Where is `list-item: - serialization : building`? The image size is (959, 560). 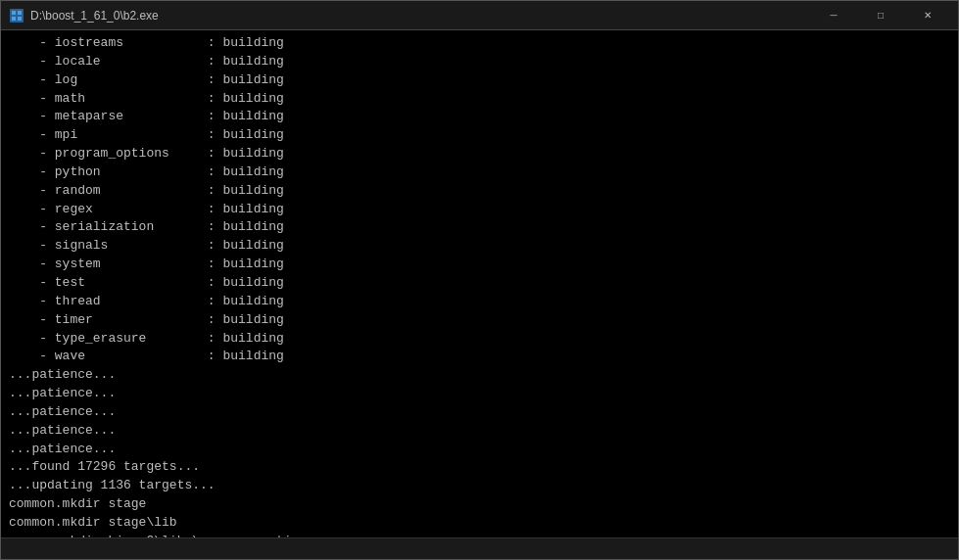 list-item: - serialization : building is located at coordinates (480, 227).